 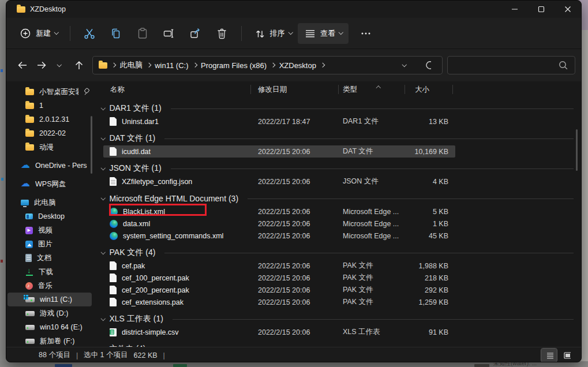 What do you see at coordinates (279, 121) in the screenshot?
I see `file-row: Uninst.dar12022/2/17 18:47DAR1 文件13 KB` at bounding box center [279, 121].